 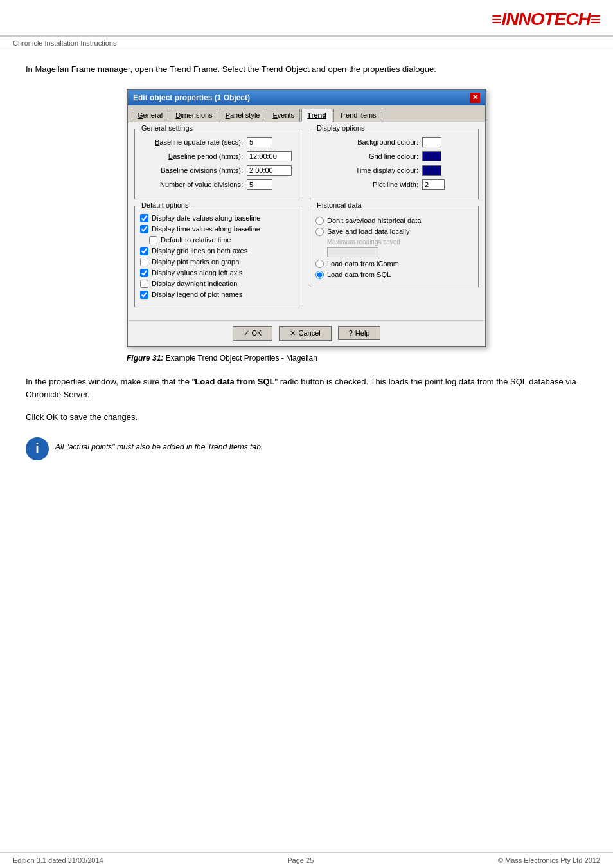 I want to click on ok-button: ✓ OK, so click(x=253, y=333).